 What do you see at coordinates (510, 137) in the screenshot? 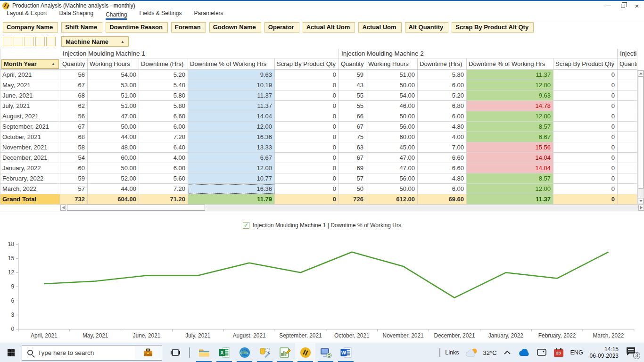
I see `data-cell-m2: 6.67` at bounding box center [510, 137].